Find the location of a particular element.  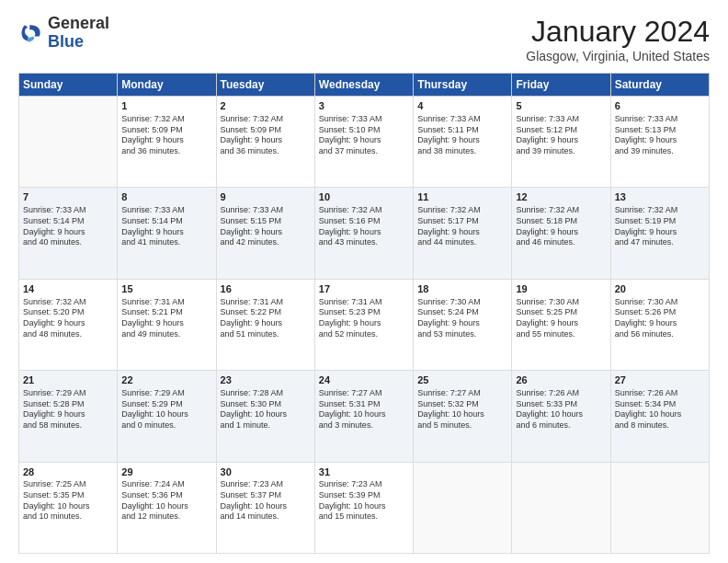

day-cell: 26Sunrise: 7:26 AM Sunset: 5:33 PM Dayli… is located at coordinates (561, 416).